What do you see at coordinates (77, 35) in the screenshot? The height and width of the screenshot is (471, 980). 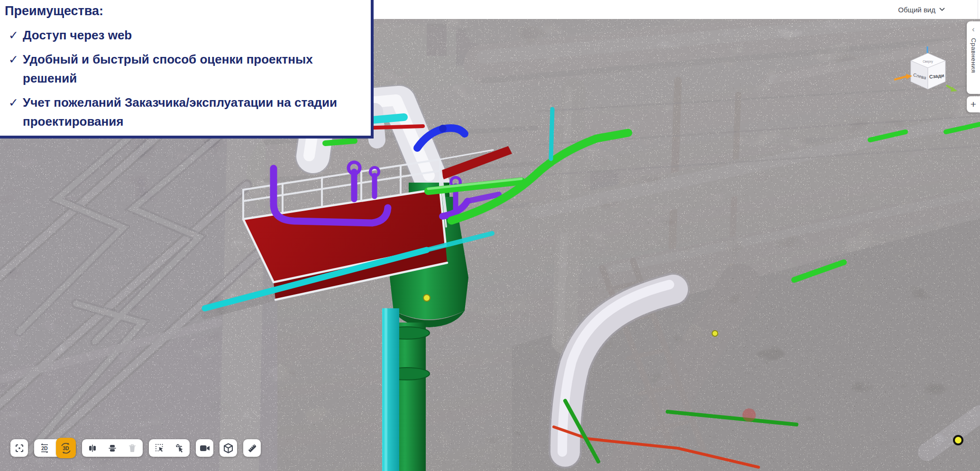 I see `advantage-text: Доступ через web` at bounding box center [77, 35].